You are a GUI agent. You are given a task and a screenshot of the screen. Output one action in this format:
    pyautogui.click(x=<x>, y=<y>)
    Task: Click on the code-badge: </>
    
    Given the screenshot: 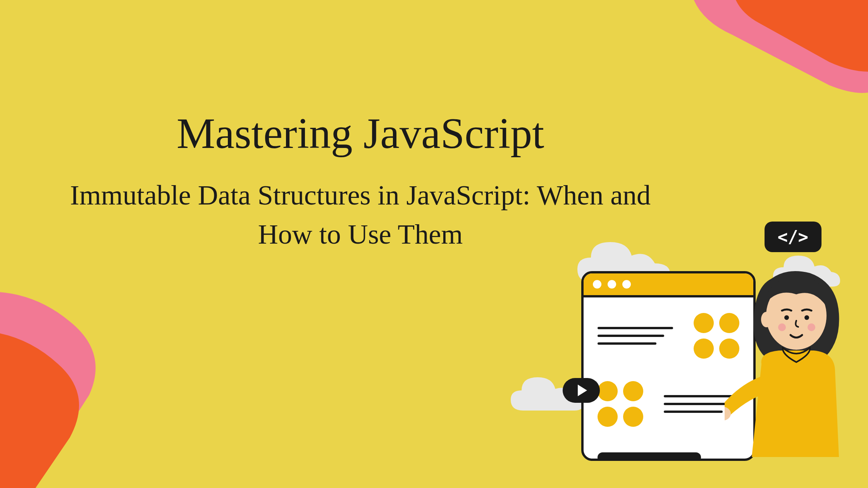 What is the action you would take?
    pyautogui.click(x=793, y=237)
    